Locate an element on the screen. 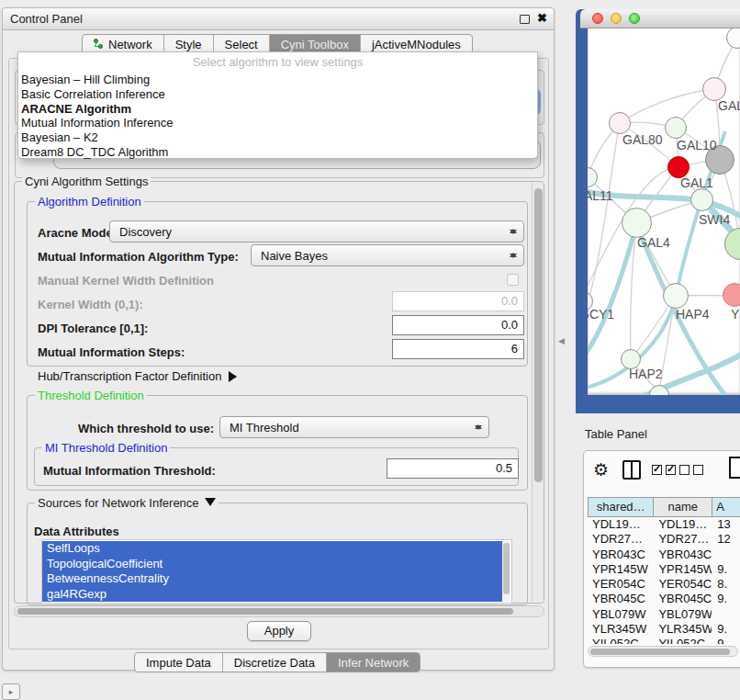  table-horizontal-scrollbar is located at coordinates (663, 651).